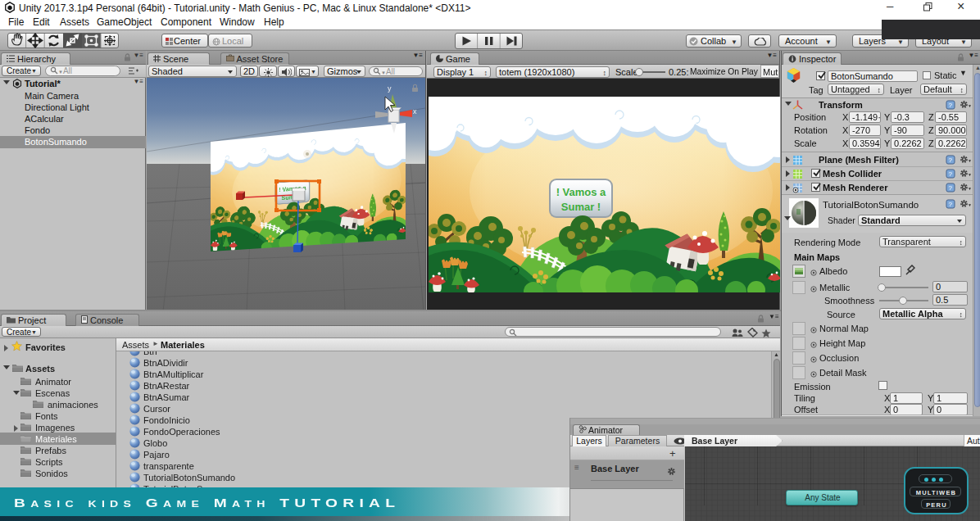  What do you see at coordinates (390, 88) in the screenshot?
I see `svg-text: y` at bounding box center [390, 88].